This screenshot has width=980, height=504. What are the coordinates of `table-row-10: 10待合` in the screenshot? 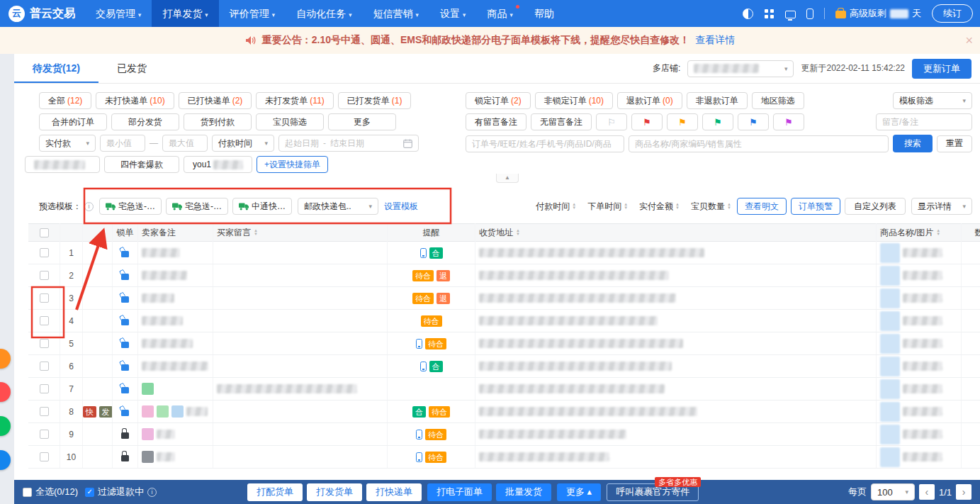 It's located at (505, 457).